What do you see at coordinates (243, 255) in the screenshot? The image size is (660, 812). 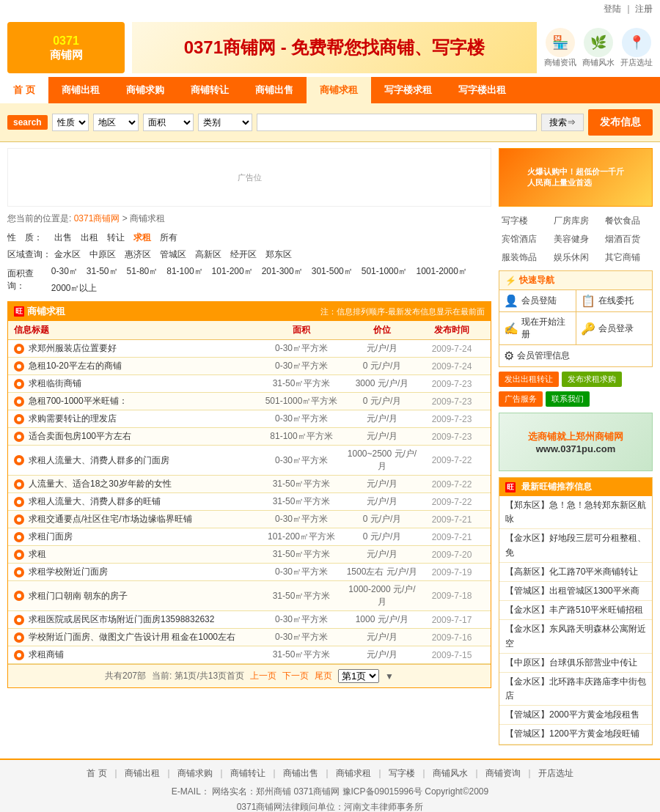 I see `filter-region-jingkai: 经开区` at bounding box center [243, 255].